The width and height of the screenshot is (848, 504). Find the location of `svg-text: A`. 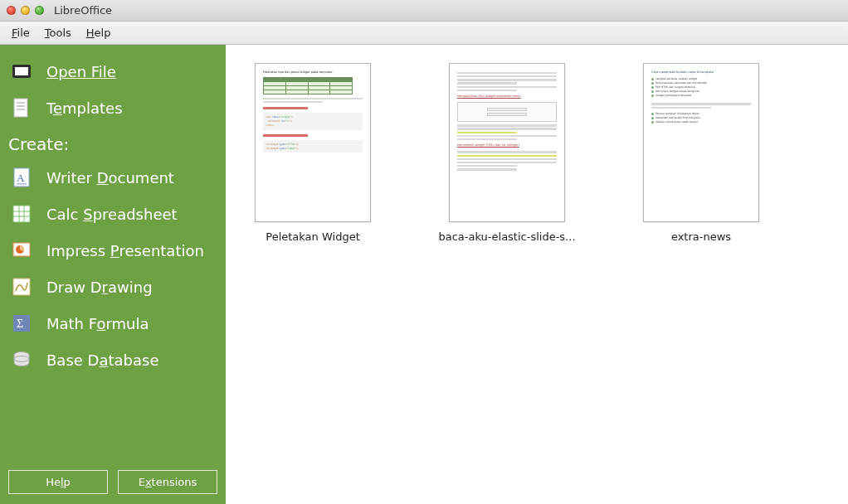

svg-text: A is located at coordinates (21, 177).